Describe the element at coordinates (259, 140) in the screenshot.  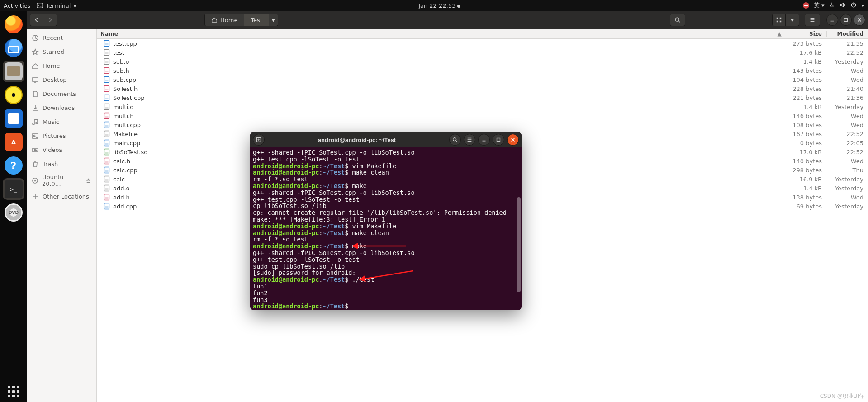
I see `new-tab-icon` at that location.